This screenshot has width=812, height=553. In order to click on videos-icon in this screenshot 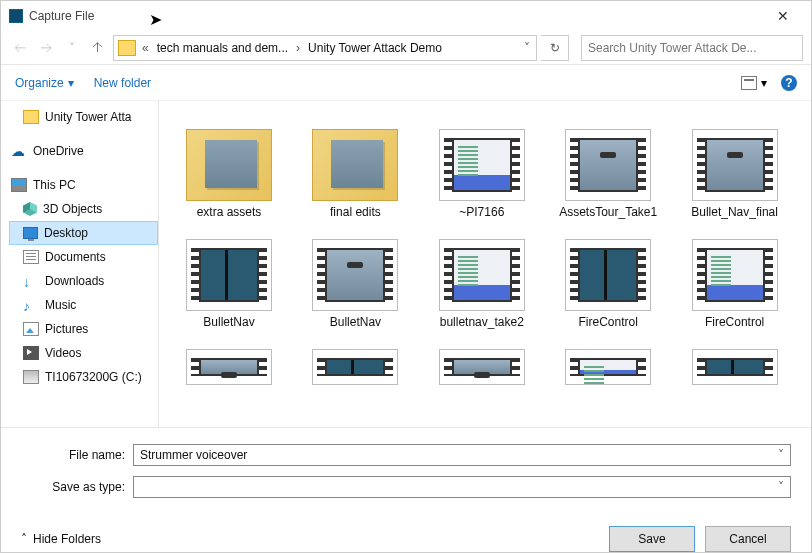, I will do `click(31, 353)`.